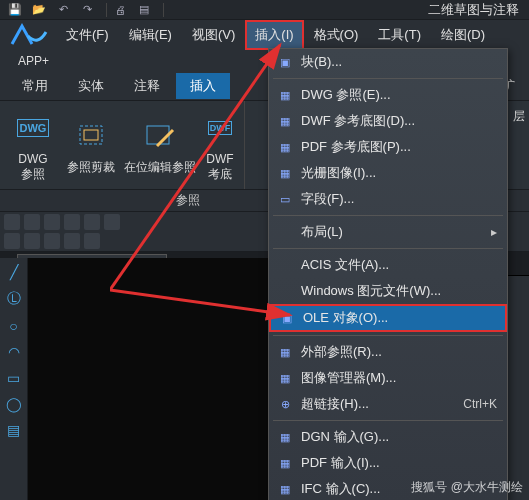 Image resolution: width=529 pixels, height=500 pixels. Describe the element at coordinates (15, 10) in the screenshot. I see `qat-save-icon: 💾` at that location.